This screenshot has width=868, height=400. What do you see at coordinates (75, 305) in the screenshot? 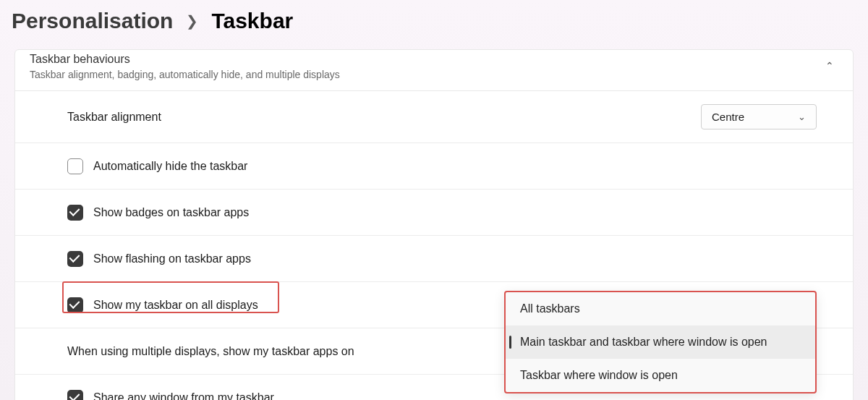
I see `all-displays-checkbox` at bounding box center [75, 305].